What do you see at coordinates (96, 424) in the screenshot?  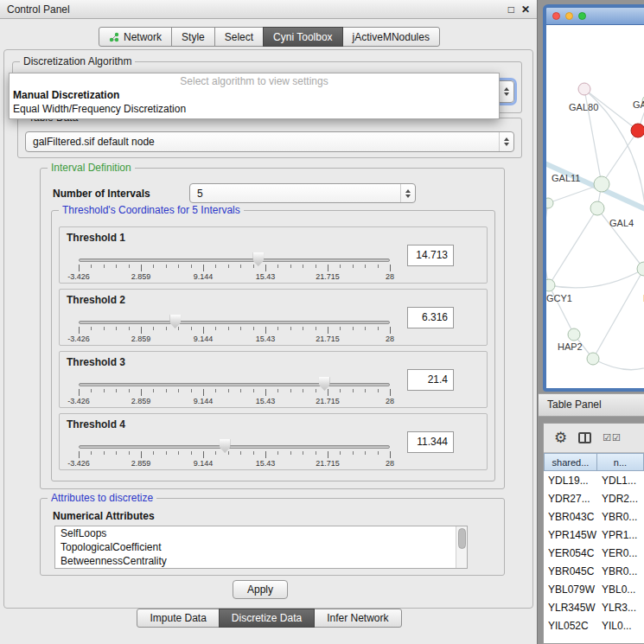 I see `threshold-label: Threshold 4` at bounding box center [96, 424].